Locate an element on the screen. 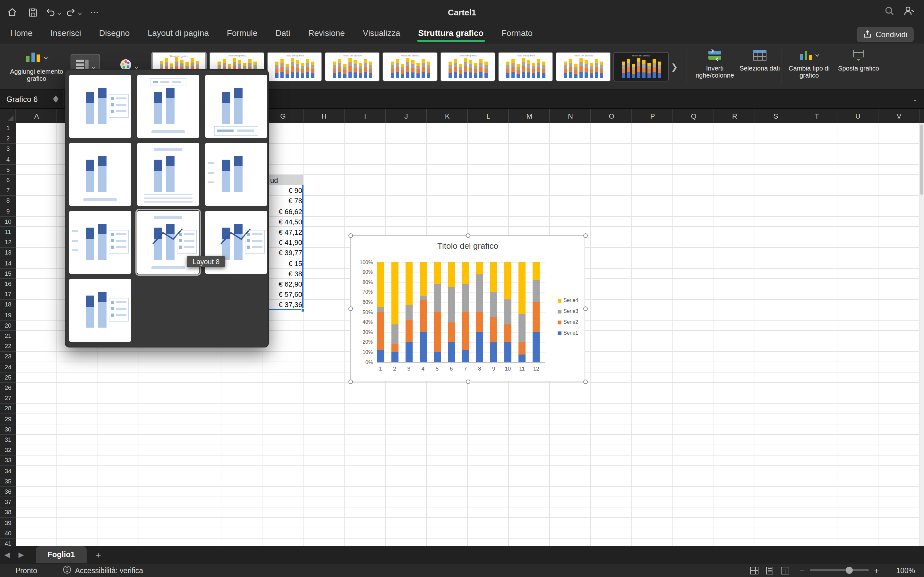  row-header-3: 3 is located at coordinates (8, 149).